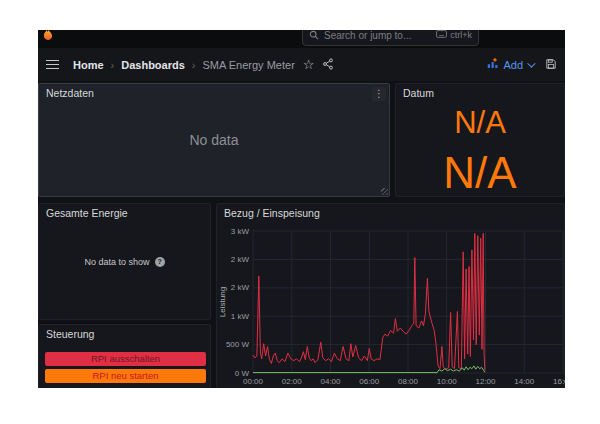  Describe the element at coordinates (309, 64) in the screenshot. I see `favorite-star-icon: ☆` at that location.